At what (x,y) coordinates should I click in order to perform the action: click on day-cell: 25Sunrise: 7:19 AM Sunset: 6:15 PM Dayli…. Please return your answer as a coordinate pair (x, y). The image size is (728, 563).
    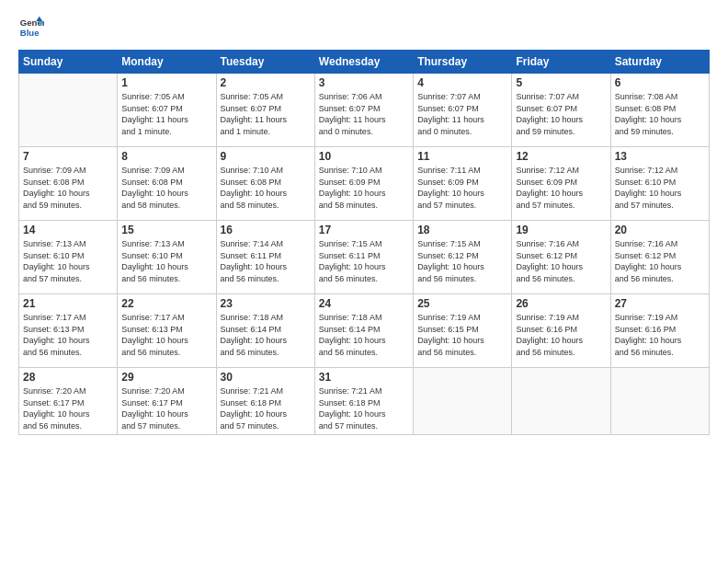
    Looking at the image, I should click on (463, 331).